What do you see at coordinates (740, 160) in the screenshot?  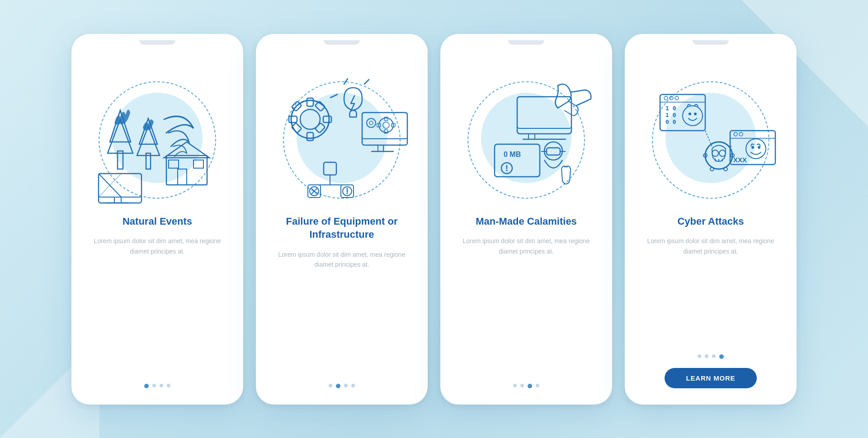 I see `svg-text: XXX` at bounding box center [740, 160].